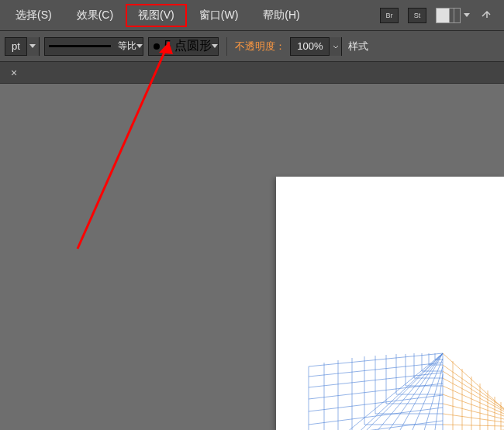  Describe the element at coordinates (183, 46) in the screenshot. I see `shape-combo: 5 点圆形` at that location.